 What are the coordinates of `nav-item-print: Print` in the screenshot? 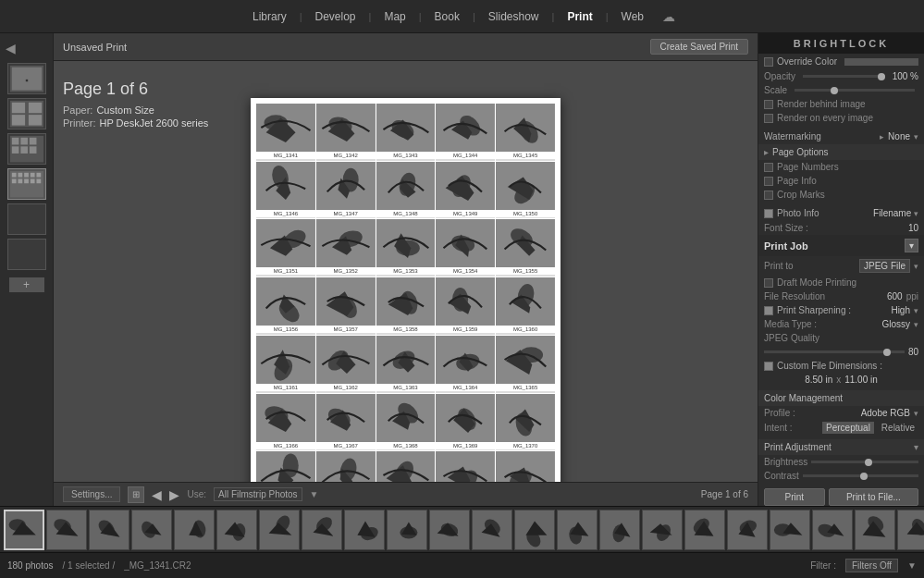 It's located at (579, 17).